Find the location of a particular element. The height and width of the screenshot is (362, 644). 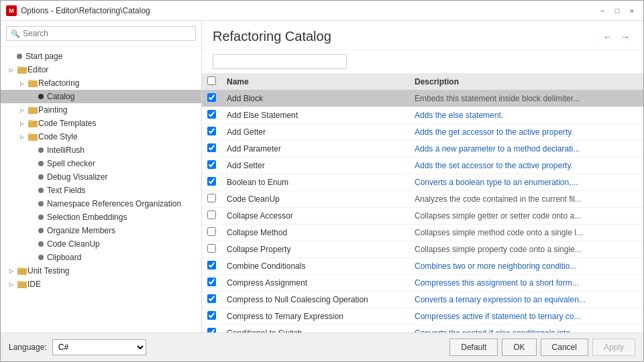

row-name: Conditional to Switch is located at coordinates (315, 329).